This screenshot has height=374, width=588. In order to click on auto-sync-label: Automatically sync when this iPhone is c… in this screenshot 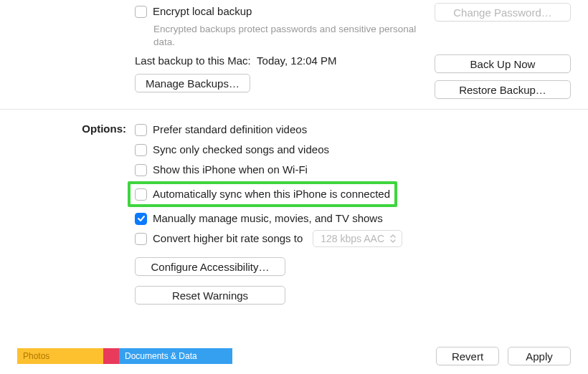, I will do `click(271, 194)`.